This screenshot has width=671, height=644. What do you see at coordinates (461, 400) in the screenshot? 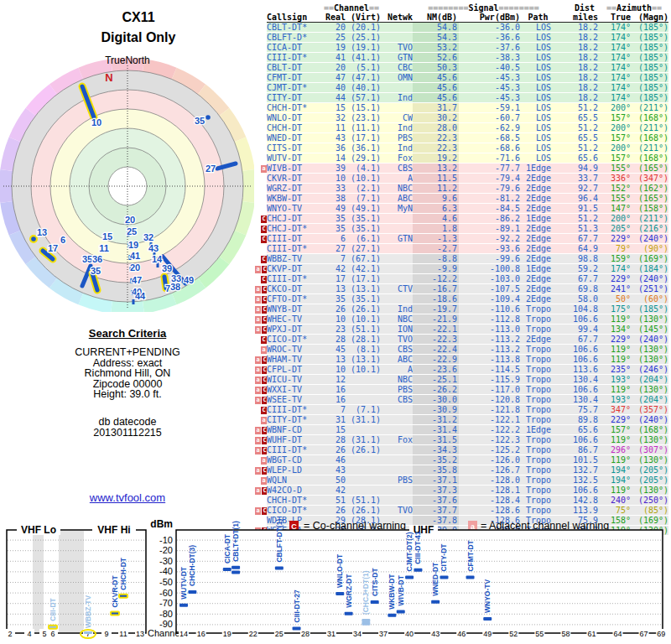
I see `table-row: aCWSEE-TV16CBS-30.0-120.8Tropo130.4193°(…` at bounding box center [461, 400].